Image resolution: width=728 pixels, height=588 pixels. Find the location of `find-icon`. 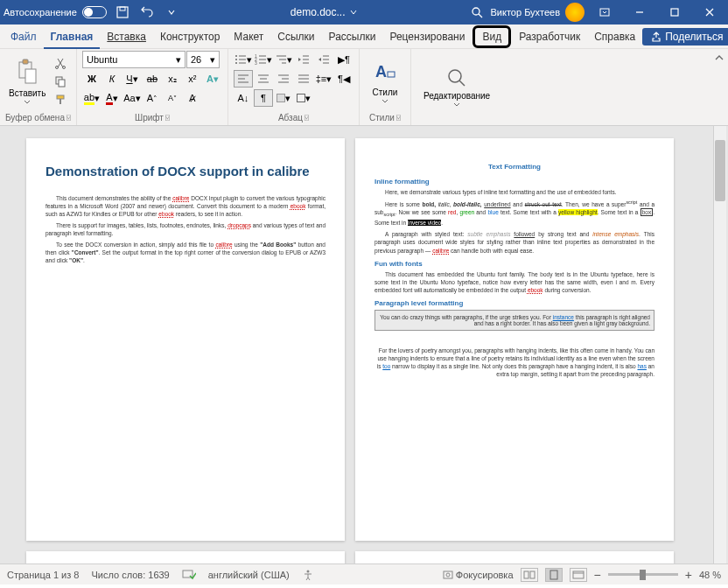

find-icon is located at coordinates (457, 78).